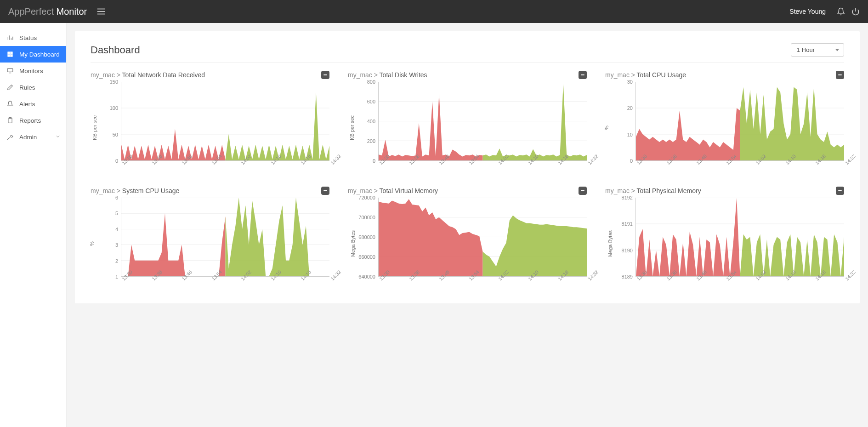 The image size is (868, 427). What do you see at coordinates (40, 54) in the screenshot?
I see `sidebar-item-label: My Dashboard` at bounding box center [40, 54].